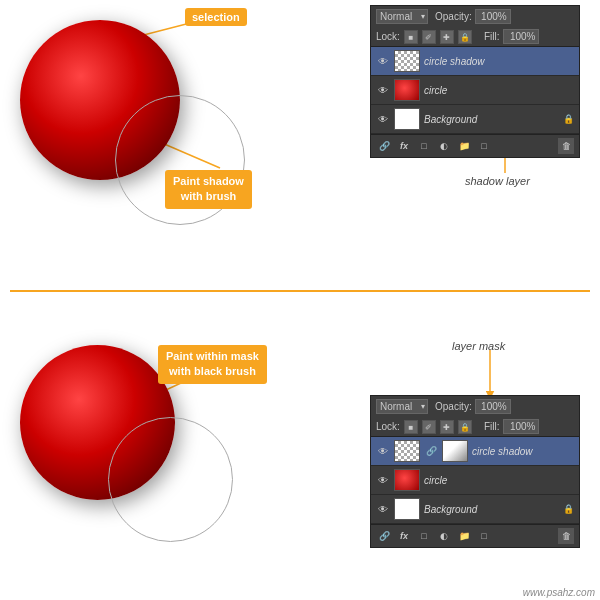 Image resolution: width=600 pixels, height=600 pixels. I want to click on lock-label-bottom: Lock:, so click(388, 426).